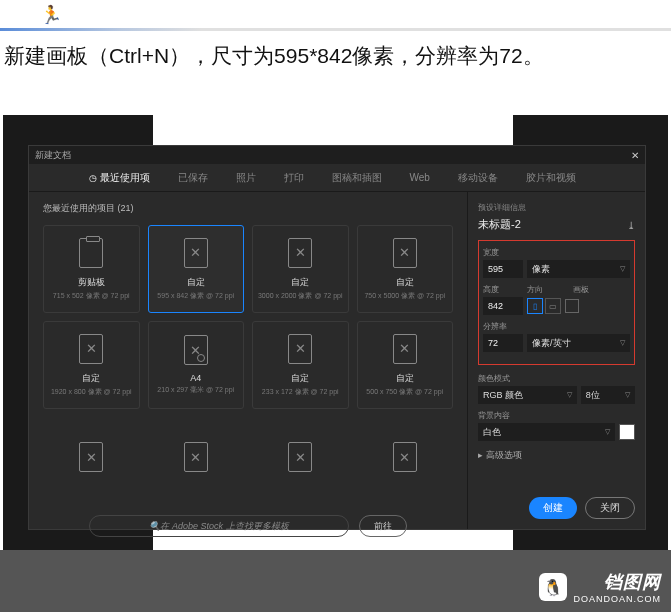 This screenshot has width=671, height=612. Describe the element at coordinates (196, 390) in the screenshot. I see `preset-dim: 210 x 297 毫米 @ 72 ppi` at that location.